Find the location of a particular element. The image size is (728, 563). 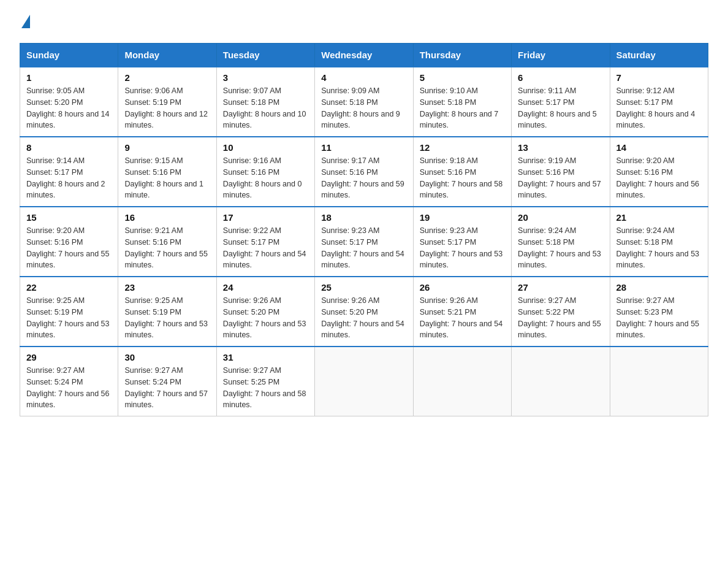

calendar-row: 29 Sunrise: 9:27 AM Sunset: 5:24 PM Dayl… is located at coordinates (364, 381).